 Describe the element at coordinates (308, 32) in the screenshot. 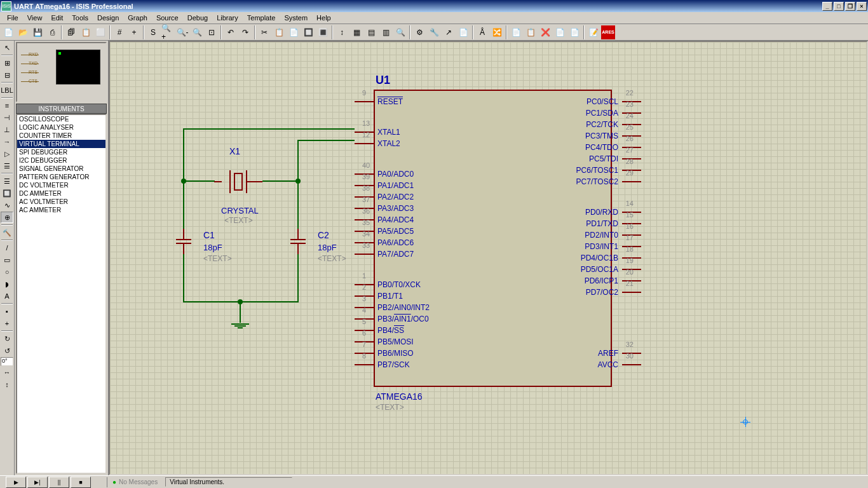

I see `toolbar-btn-19: 🔲` at that location.